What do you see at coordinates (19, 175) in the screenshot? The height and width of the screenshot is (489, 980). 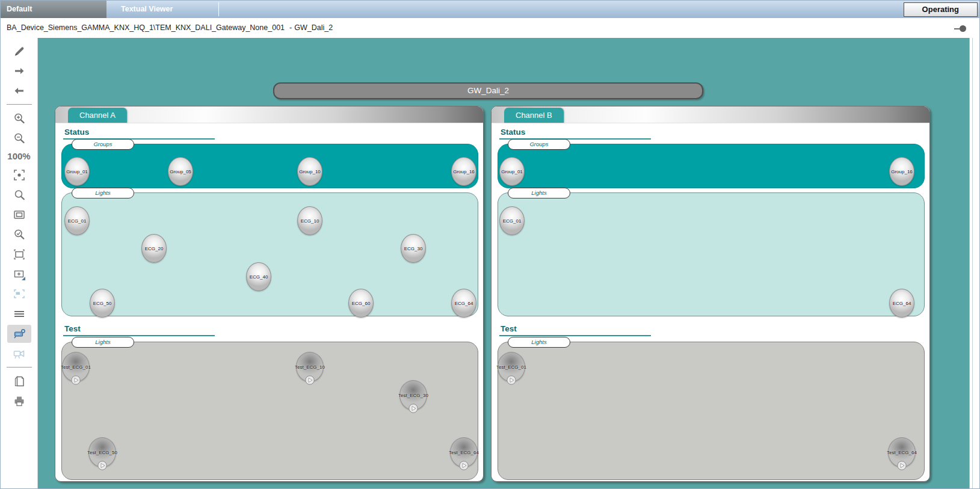 I see `fit-view-icon` at bounding box center [19, 175].